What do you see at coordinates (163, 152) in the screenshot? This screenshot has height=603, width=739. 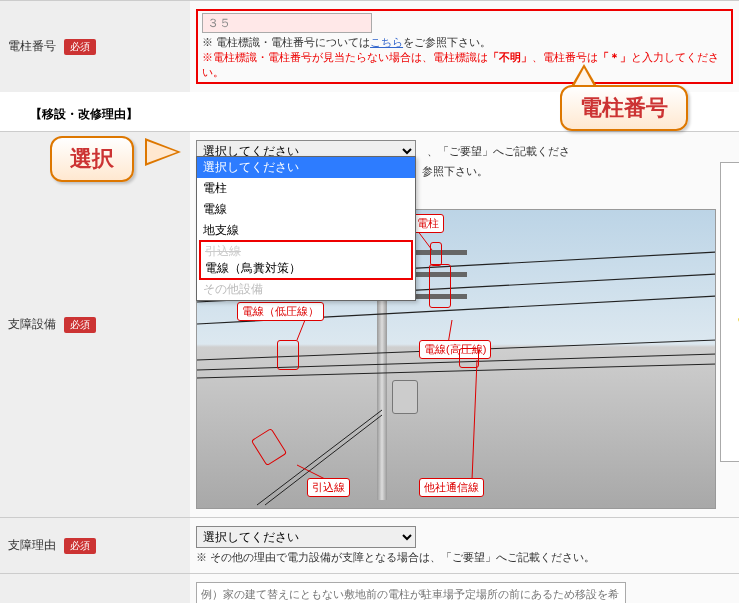 I see `callout-select-tail` at bounding box center [163, 152].